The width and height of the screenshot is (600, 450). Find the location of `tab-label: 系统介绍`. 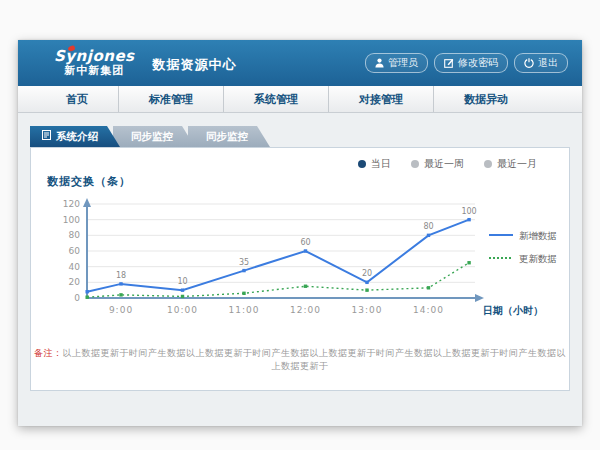

tab-label: 系统介绍 is located at coordinates (77, 136).